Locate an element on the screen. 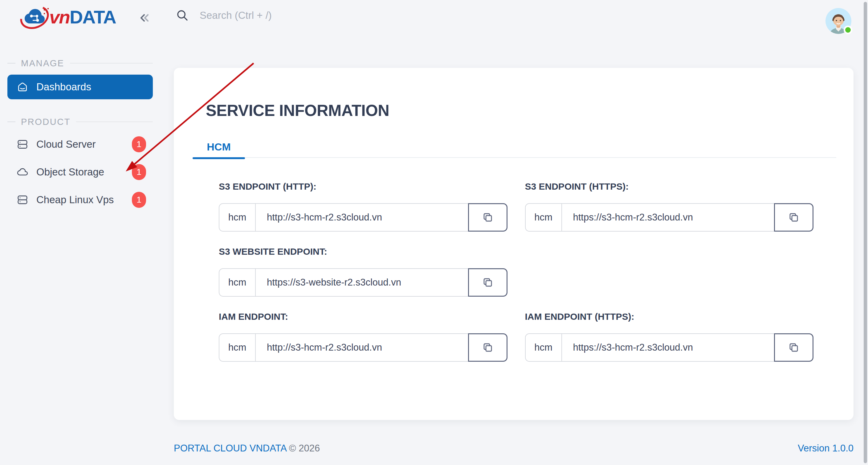  home-icon is located at coordinates (22, 87).